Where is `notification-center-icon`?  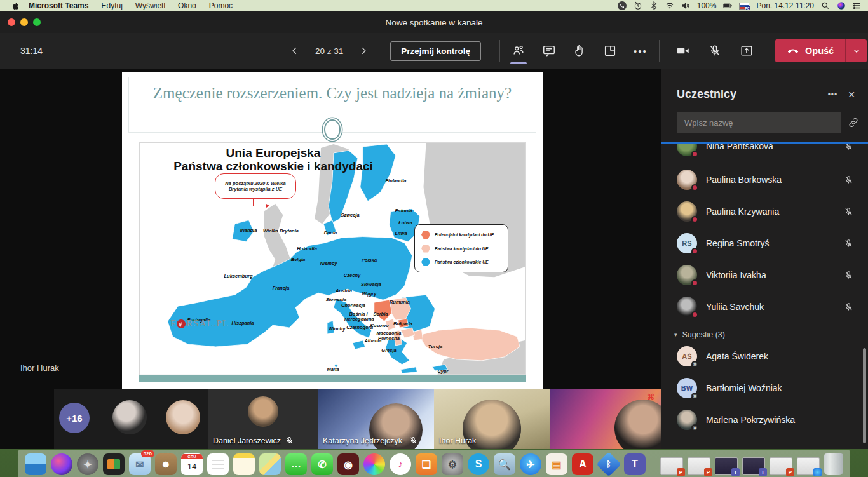 notification-center-icon is located at coordinates (857, 6).